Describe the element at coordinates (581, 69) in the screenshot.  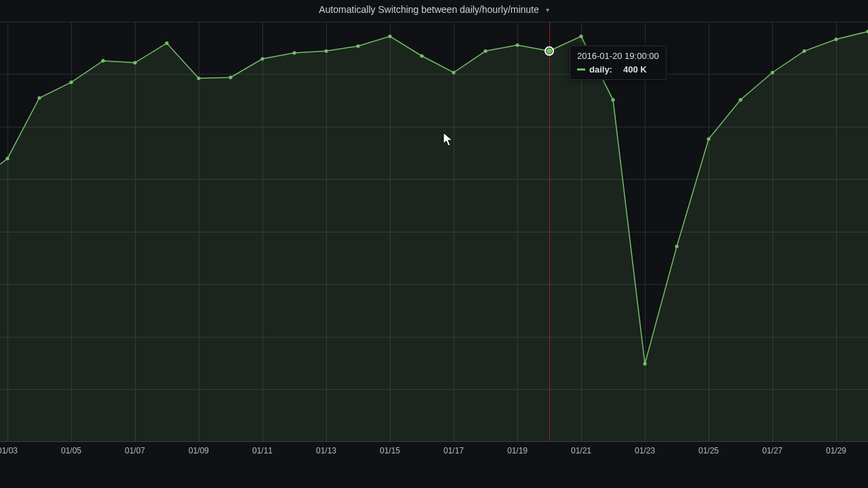
I see `tooltip-swatch` at that location.